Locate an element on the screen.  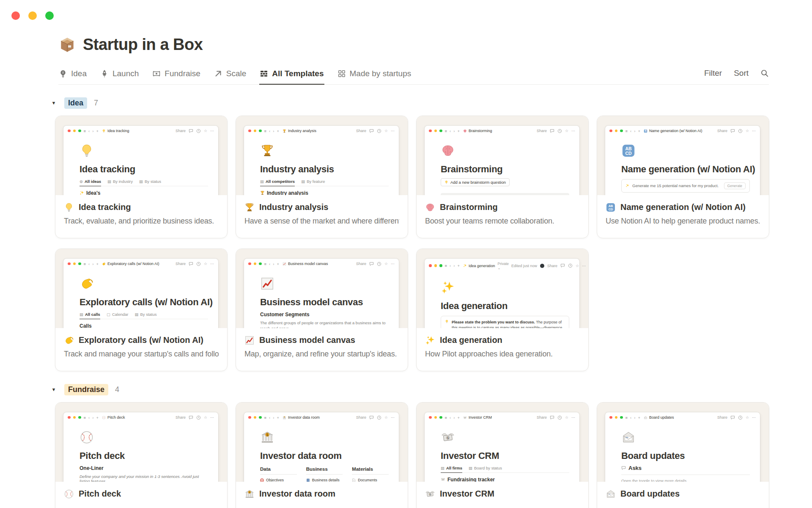
mini-view-tabs: ▤All firms▤Board by status is located at coordinates (505, 469).